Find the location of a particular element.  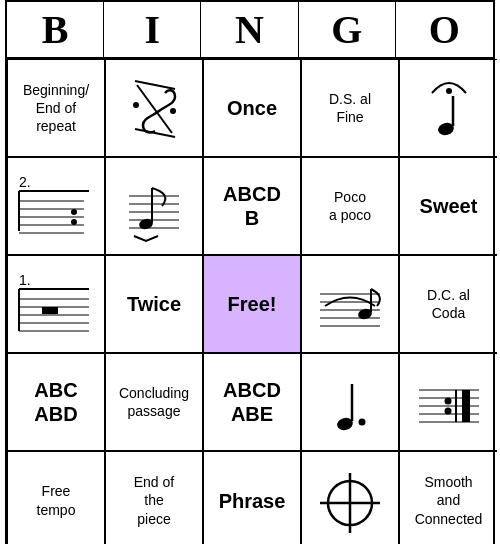

header-b: B is located at coordinates (56, 30).